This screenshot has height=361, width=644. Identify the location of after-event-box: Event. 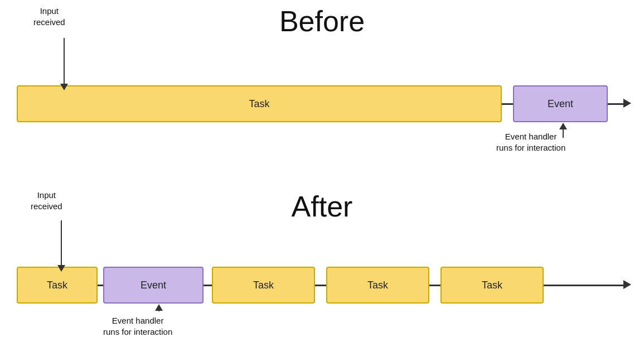
(153, 285).